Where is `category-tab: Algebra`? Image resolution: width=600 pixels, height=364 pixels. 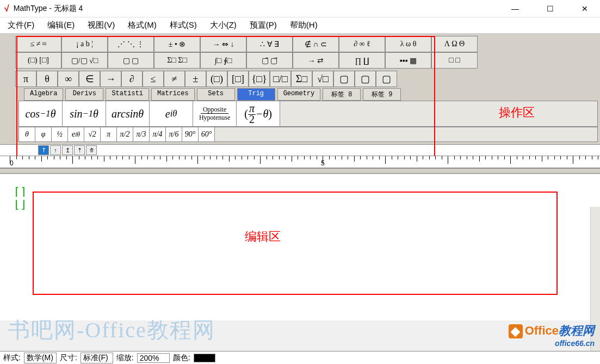
category-tab: Algebra is located at coordinates (44, 95).